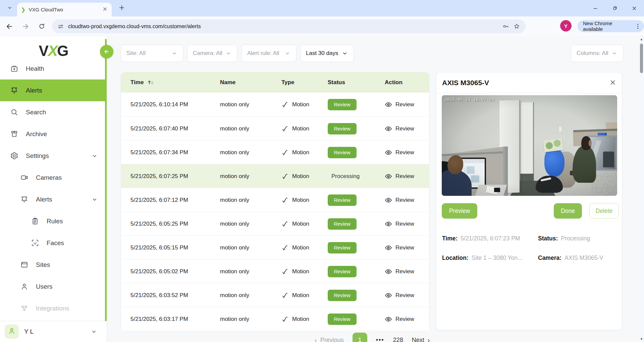  What do you see at coordinates (275, 128) in the screenshot?
I see `alert-row: 5/21/2025, 6:07:40 PMmotion onlyMotionRe…` at bounding box center [275, 128].